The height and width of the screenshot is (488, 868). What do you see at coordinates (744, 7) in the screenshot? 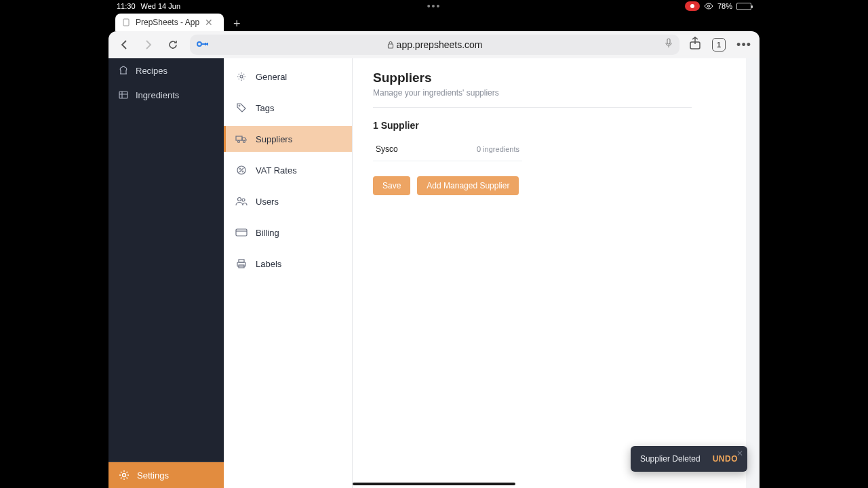
I see `battery-icon` at bounding box center [744, 7].